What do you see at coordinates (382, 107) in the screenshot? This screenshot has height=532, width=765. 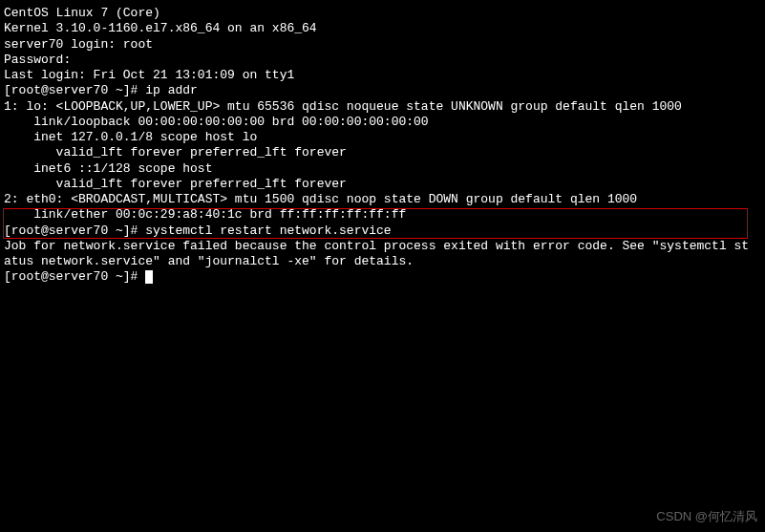 I see `iface-lo-header: 1: lo: <LOOPBACK,UP,LOWER_UP> mtu 65536 …` at bounding box center [382, 107].